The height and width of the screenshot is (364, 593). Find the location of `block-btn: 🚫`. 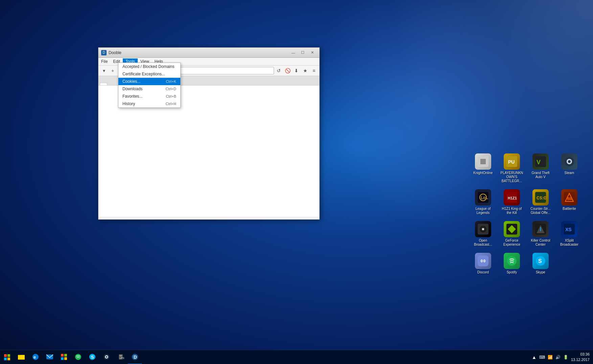

block-btn: 🚫 is located at coordinates (288, 71).